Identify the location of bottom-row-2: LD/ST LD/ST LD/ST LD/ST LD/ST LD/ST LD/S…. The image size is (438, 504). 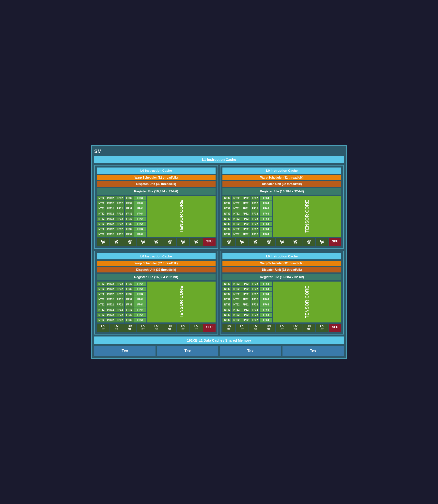
(156, 328).